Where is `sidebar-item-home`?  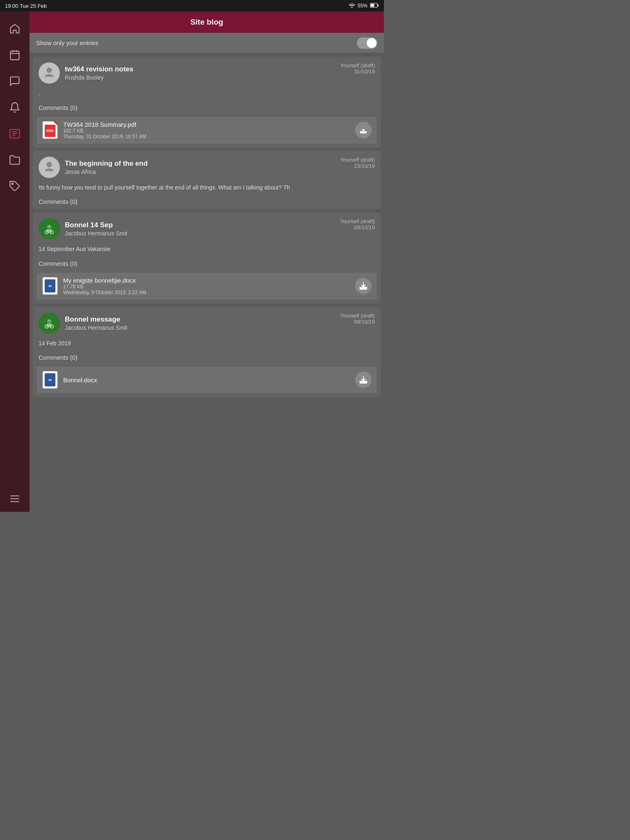 sidebar-item-home is located at coordinates (15, 29).